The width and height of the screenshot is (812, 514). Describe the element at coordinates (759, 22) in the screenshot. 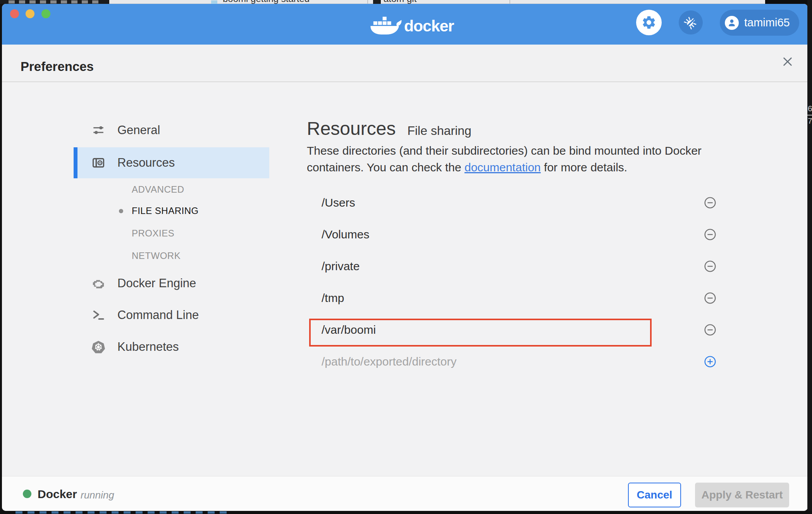

I see `account-button: tamimi65` at that location.